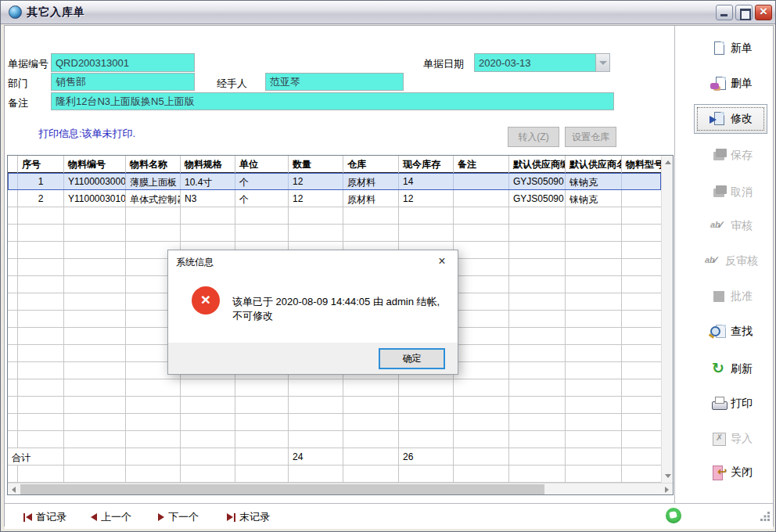 Image resolution: width=776 pixels, height=532 pixels. Describe the element at coordinates (742, 332) in the screenshot. I see `sidebar-button-label: 查找` at that location.